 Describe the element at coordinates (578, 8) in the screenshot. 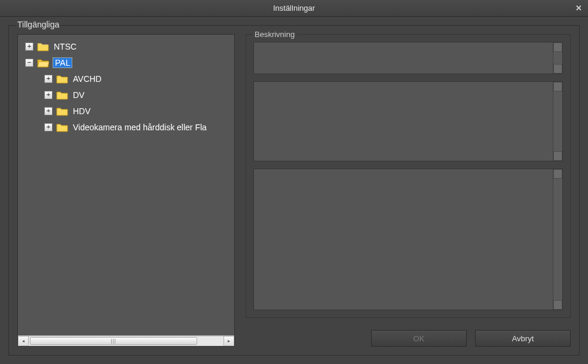

I see `close-icon: ✕` at that location.